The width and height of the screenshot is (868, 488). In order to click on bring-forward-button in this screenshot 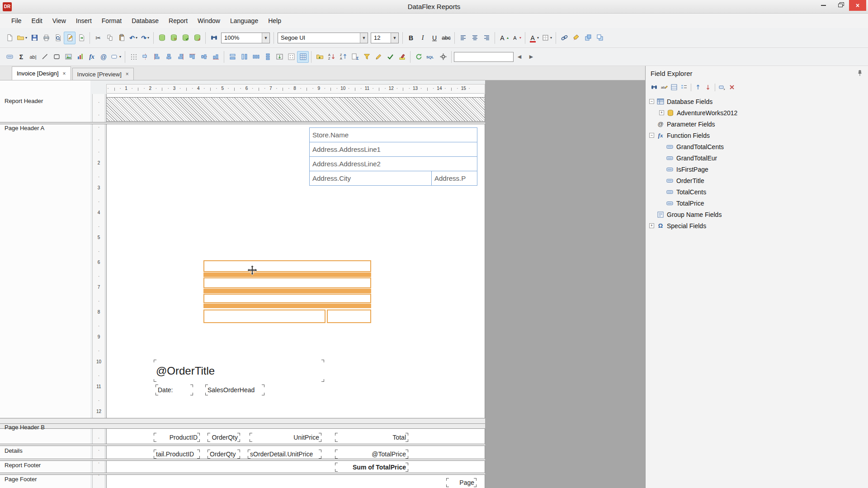, I will do `click(588, 38)`.